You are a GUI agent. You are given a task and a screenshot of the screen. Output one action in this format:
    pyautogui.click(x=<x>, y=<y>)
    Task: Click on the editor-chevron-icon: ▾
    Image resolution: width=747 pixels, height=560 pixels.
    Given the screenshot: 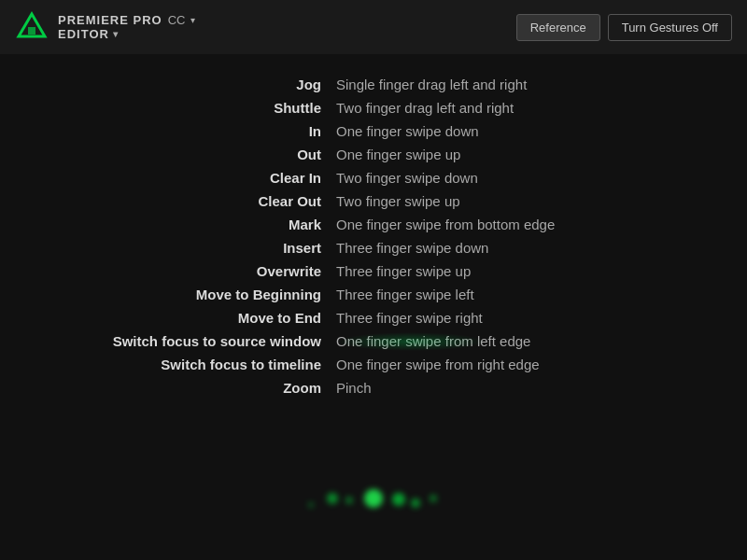 What is the action you would take?
    pyautogui.click(x=116, y=34)
    